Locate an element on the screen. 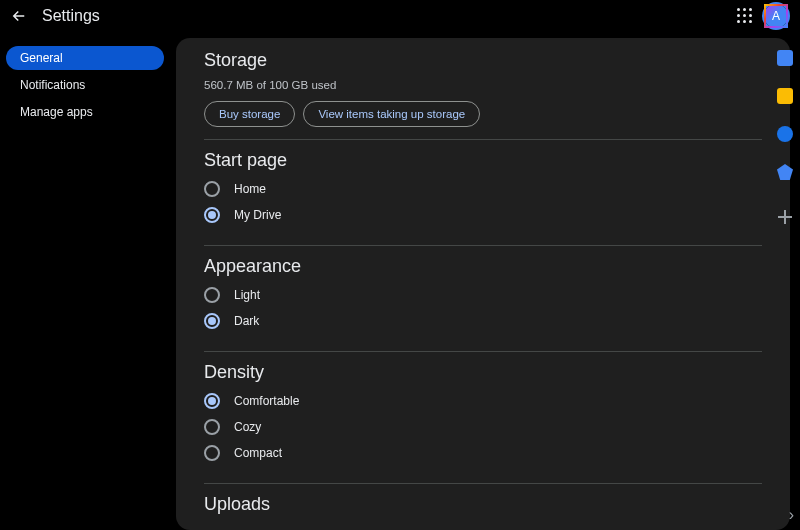  uploads-heading: Uploads is located at coordinates (483, 504).